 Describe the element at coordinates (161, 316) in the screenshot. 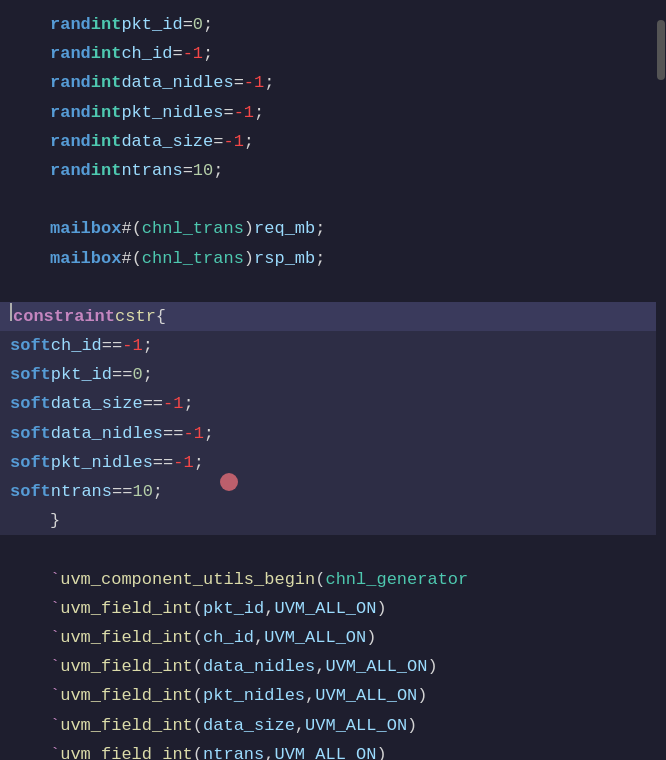

I see `token-plain: {` at that location.